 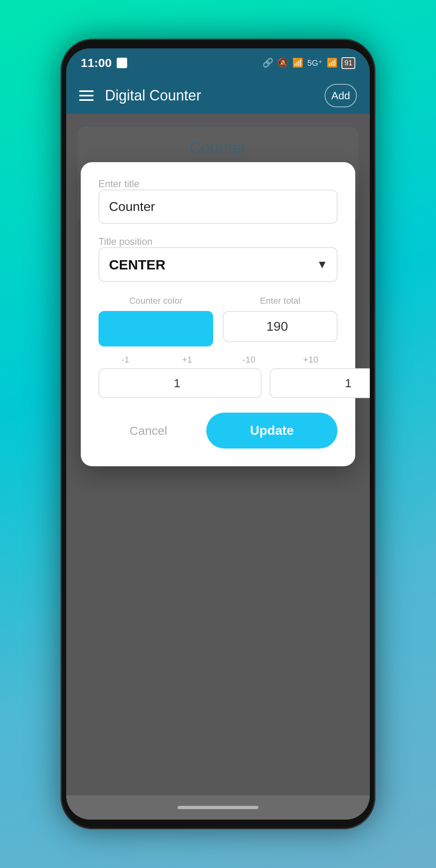 What do you see at coordinates (156, 329) in the screenshot?
I see `color-picker-button` at bounding box center [156, 329].